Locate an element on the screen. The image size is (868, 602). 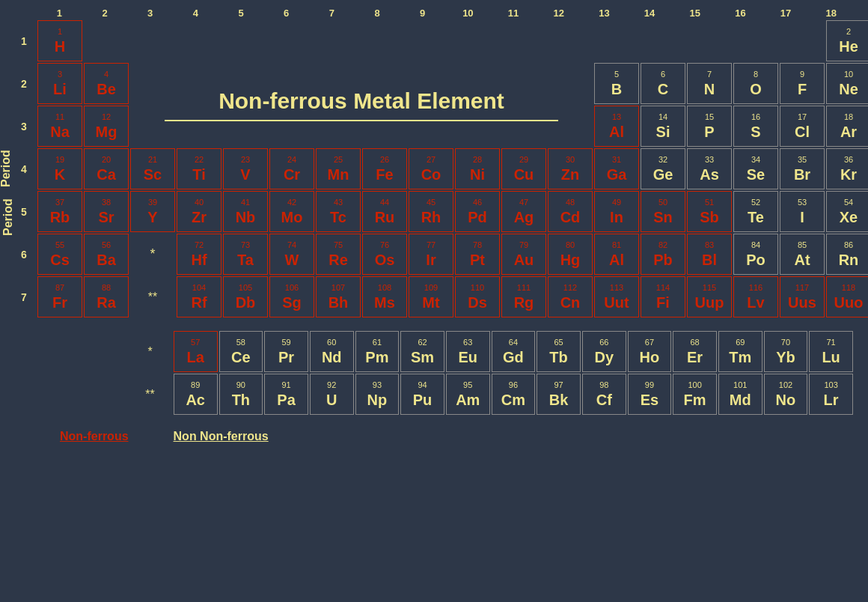
element-cell-Ru: 44Ru is located at coordinates (385, 211).